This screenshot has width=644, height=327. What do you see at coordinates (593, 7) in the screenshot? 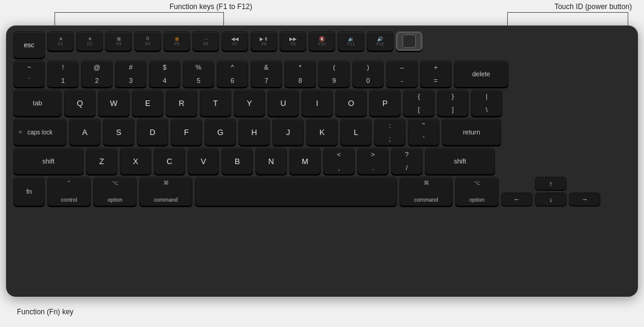
I see `touchid-label: Touch ID (power button)` at bounding box center [593, 7].